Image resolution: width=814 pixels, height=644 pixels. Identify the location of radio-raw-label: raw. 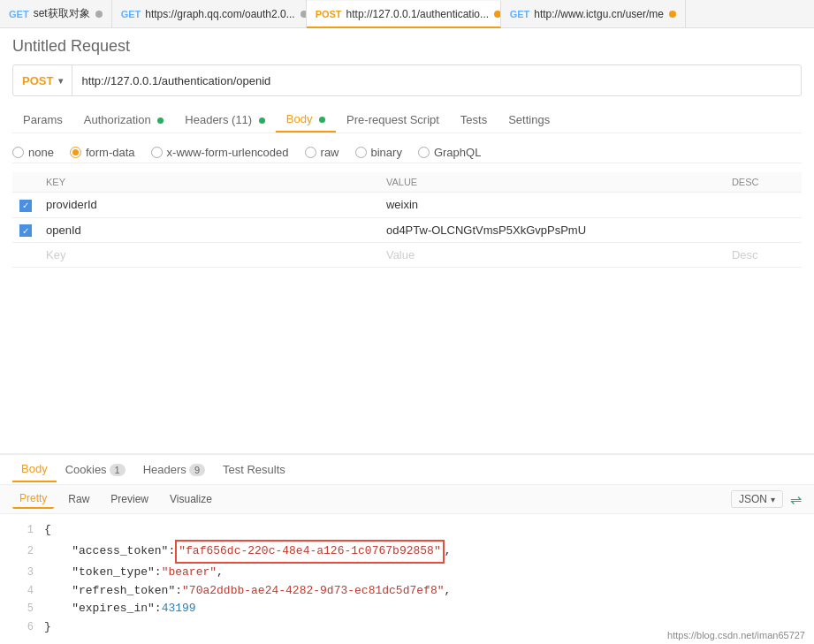
(331, 152).